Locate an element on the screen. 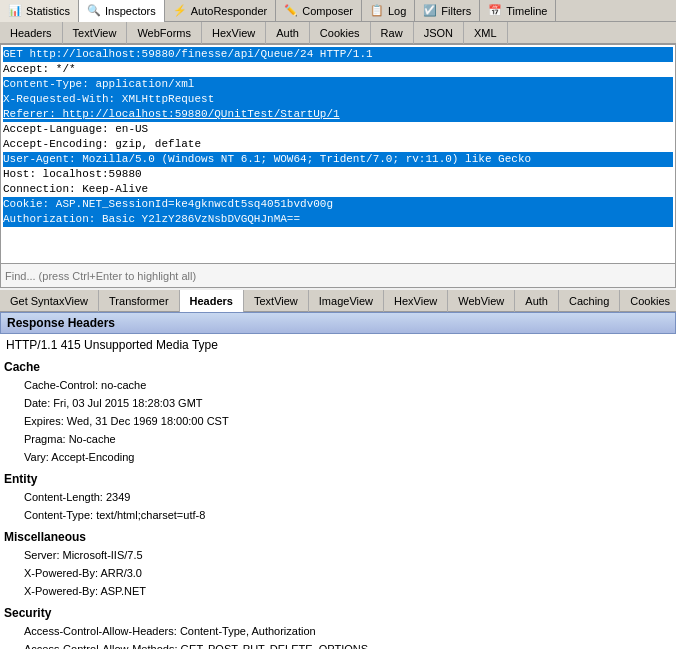  inspectors-icon: 🔍 is located at coordinates (94, 10).